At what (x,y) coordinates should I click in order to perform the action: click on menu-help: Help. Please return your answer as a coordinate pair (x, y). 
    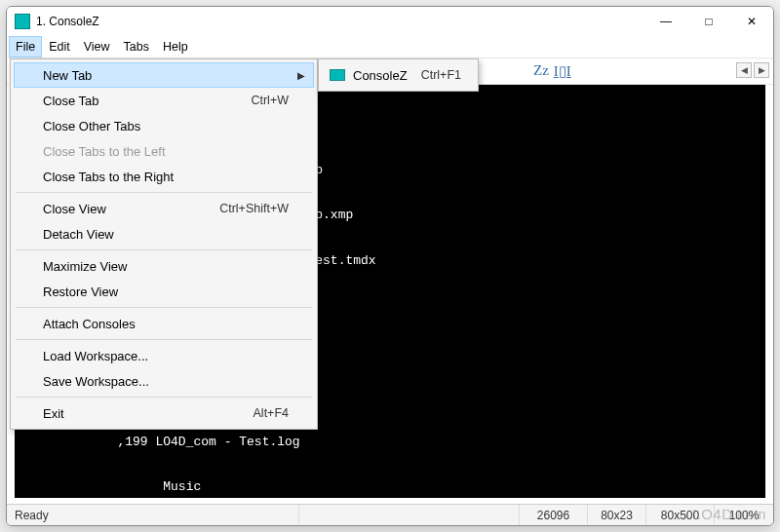
    Looking at the image, I should click on (176, 47).